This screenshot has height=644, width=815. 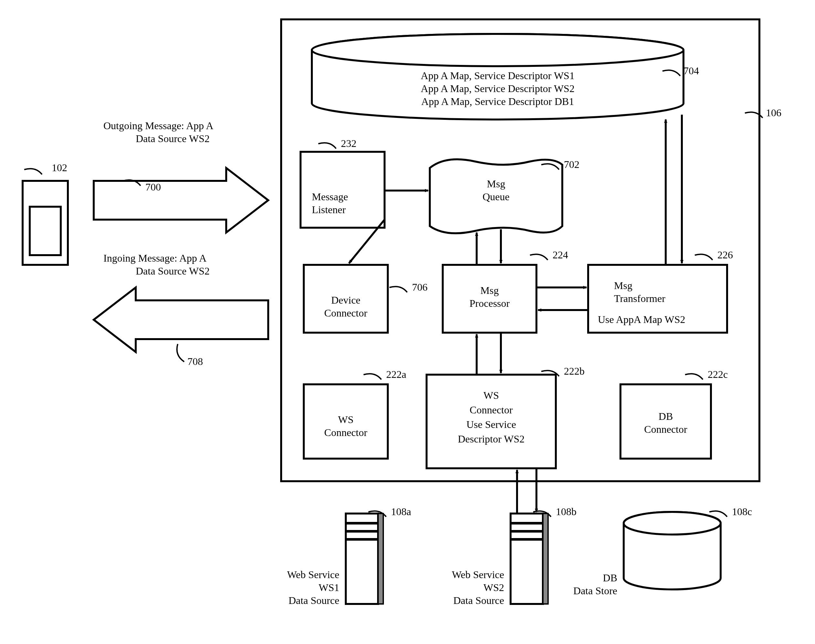 What do you see at coordinates (181, 327) in the screenshot?
I see `ingoing-arrow: 708` at bounding box center [181, 327].